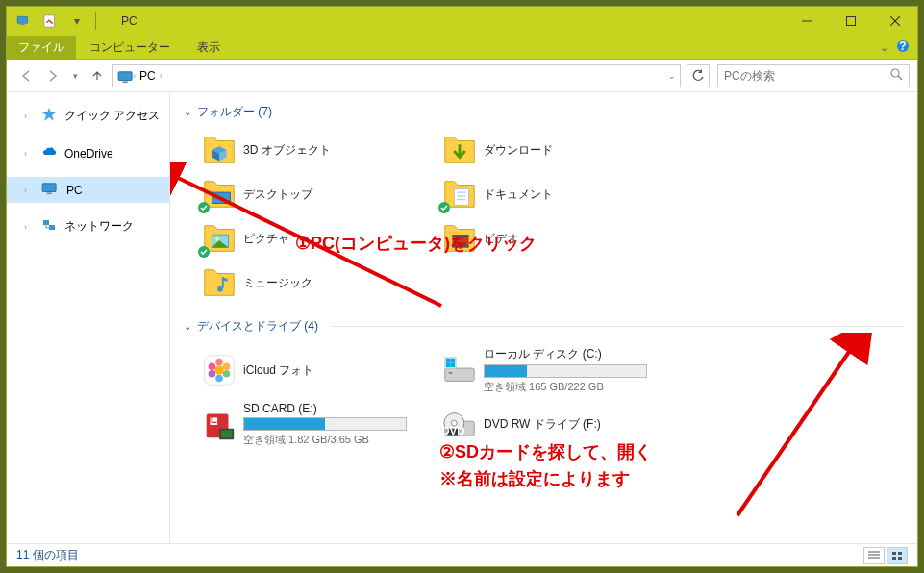 The width and height of the screenshot is (924, 573). I want to click on system-menu-icon, so click(23, 21).